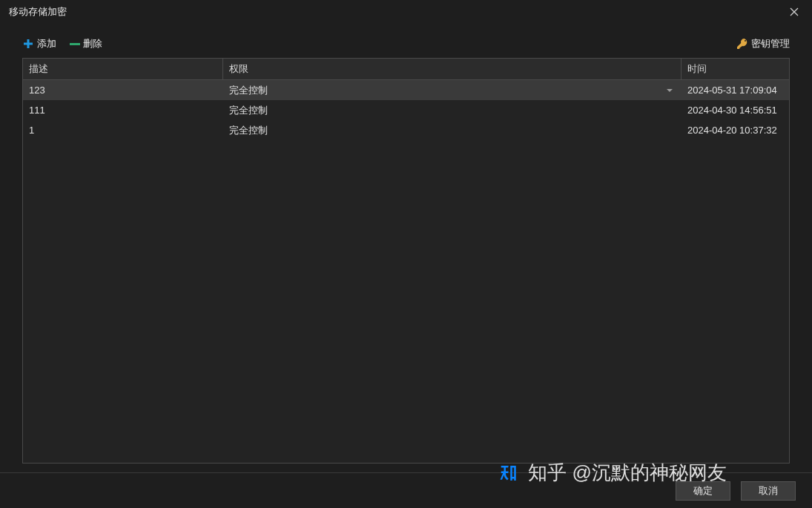 Image resolution: width=812 pixels, height=508 pixels. I want to click on key-management-button: 密钥管理, so click(763, 44).